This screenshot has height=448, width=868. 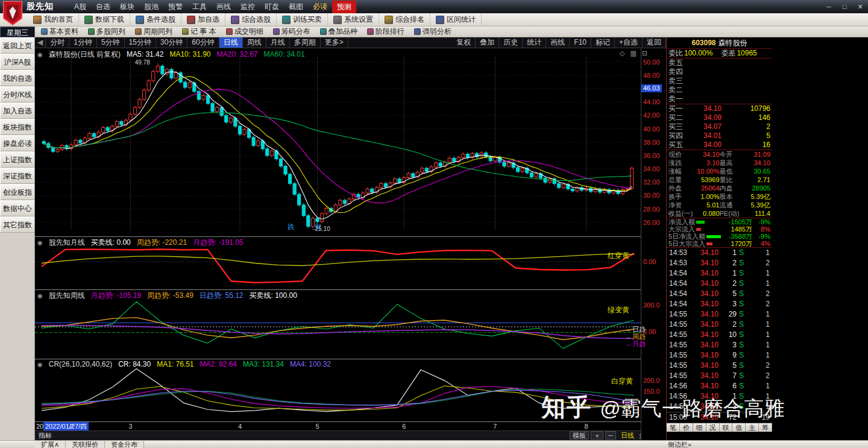 I want to click on period-tab-周线: 周线, so click(x=254, y=42).